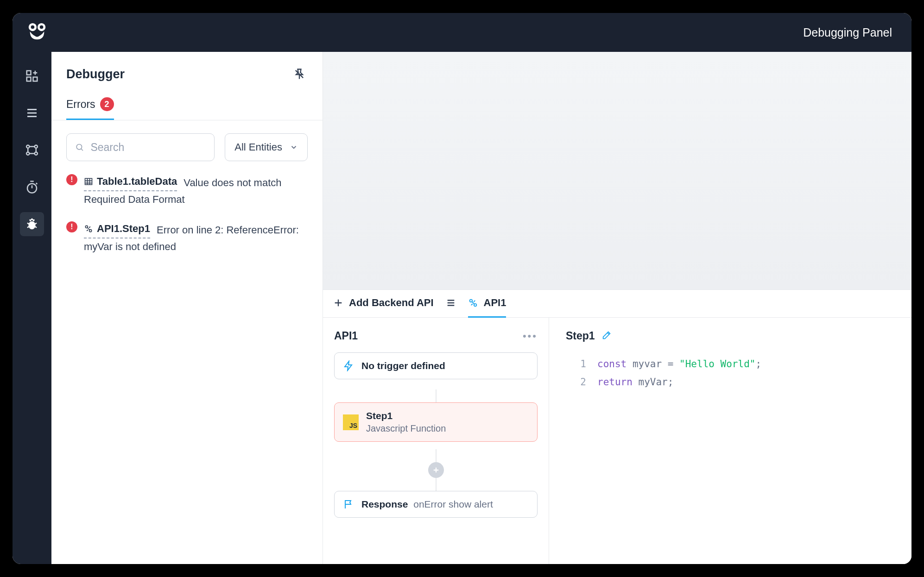  What do you see at coordinates (495, 303) in the screenshot?
I see `tab-api1-label: API1` at bounding box center [495, 303].